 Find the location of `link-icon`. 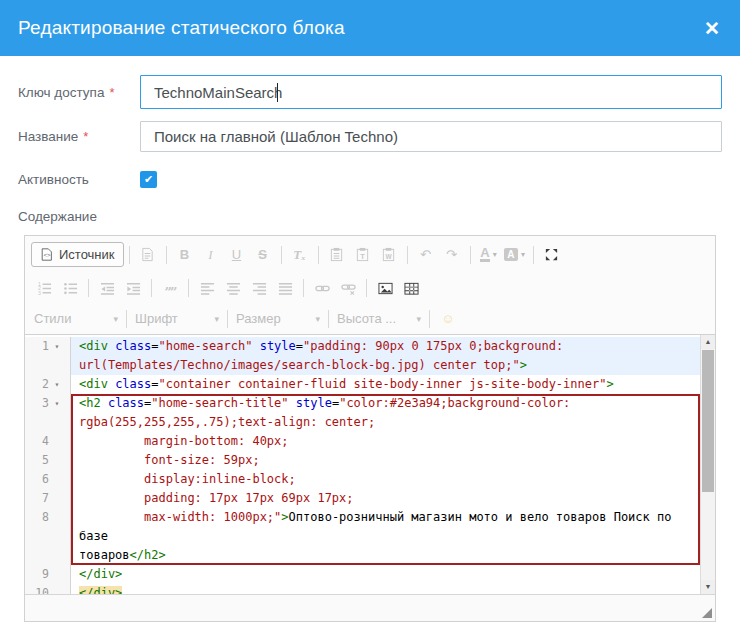

link-icon is located at coordinates (322, 288).